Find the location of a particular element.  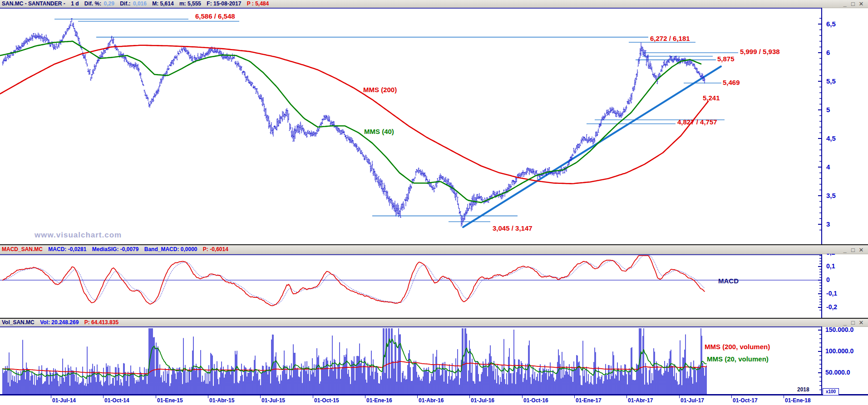

price-window-controls: _□✕ is located at coordinates (853, 4).